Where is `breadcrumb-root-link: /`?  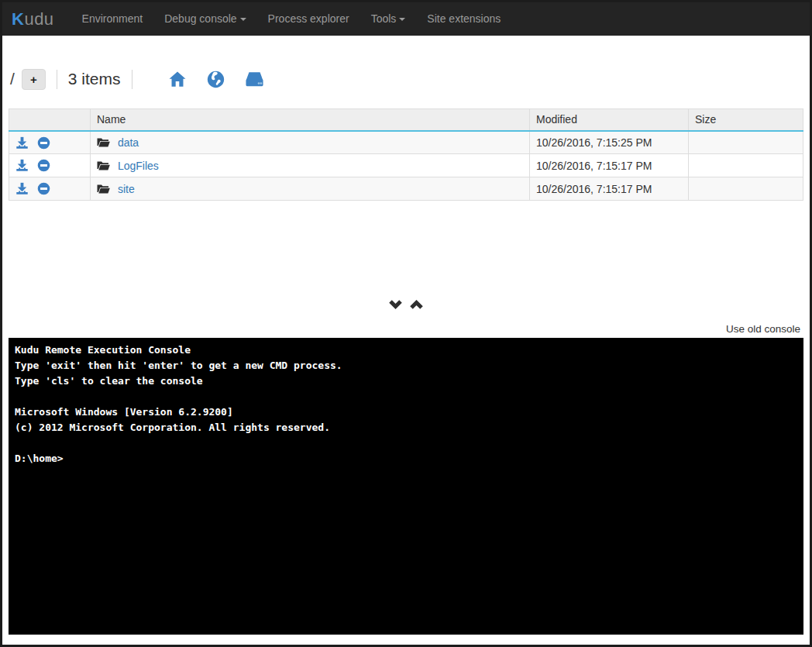
breadcrumb-root-link: / is located at coordinates (12, 79).